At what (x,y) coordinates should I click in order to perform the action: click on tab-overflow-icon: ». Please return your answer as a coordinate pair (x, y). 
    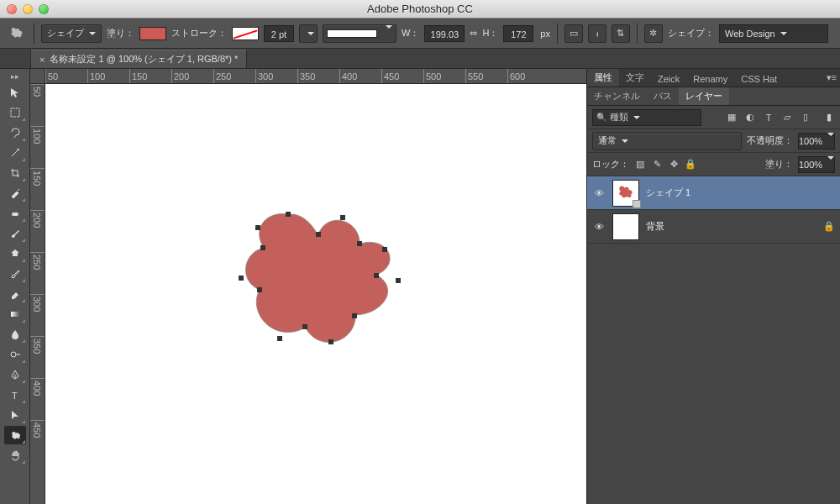
    Looking at the image, I should click on (9, 8).